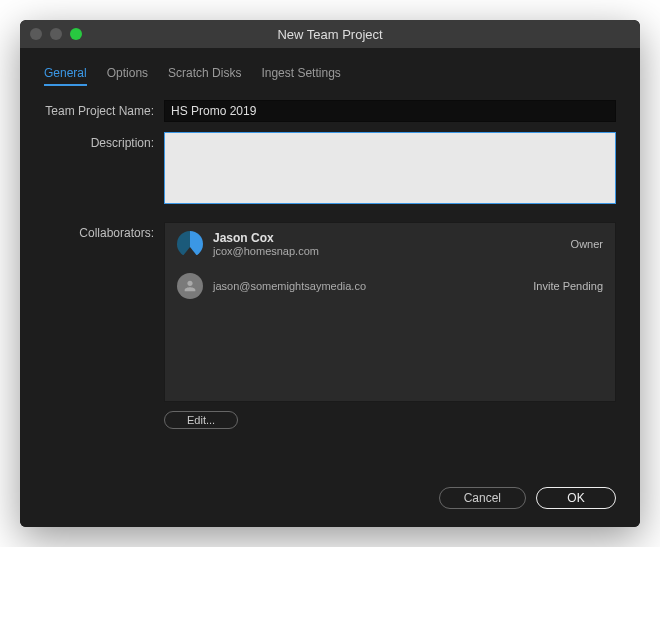 The height and width of the screenshot is (626, 660). I want to click on tab-scratch-disks: Scratch Disks, so click(204, 76).